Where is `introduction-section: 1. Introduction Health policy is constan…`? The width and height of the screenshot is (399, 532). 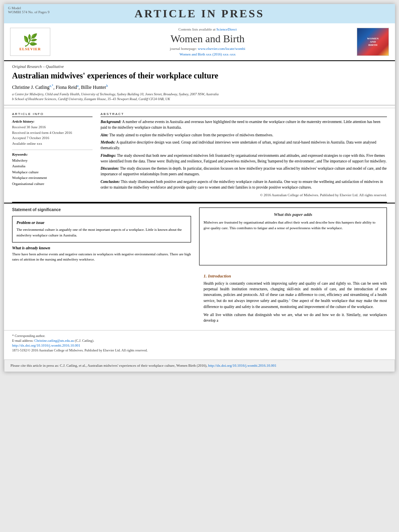
introduction-section: 1. Introduction Health policy is constan… is located at coordinates (200, 298).